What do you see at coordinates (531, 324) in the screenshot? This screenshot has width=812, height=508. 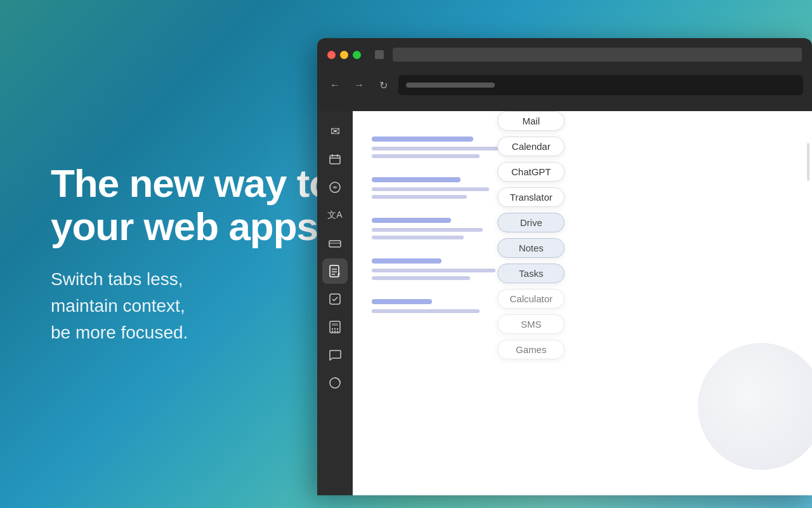 I see `app-label-sms: SMS` at bounding box center [531, 324].